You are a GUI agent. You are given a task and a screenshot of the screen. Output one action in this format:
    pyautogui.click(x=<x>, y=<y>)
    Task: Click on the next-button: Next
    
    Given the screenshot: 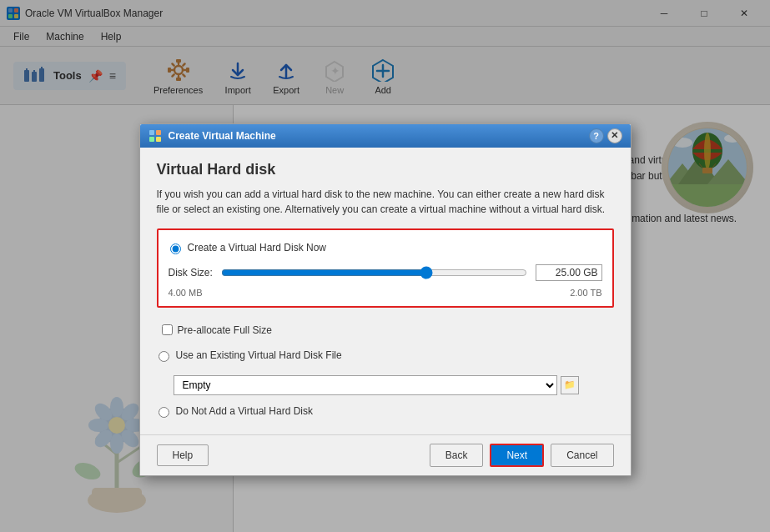 What is the action you would take?
    pyautogui.click(x=517, y=455)
    